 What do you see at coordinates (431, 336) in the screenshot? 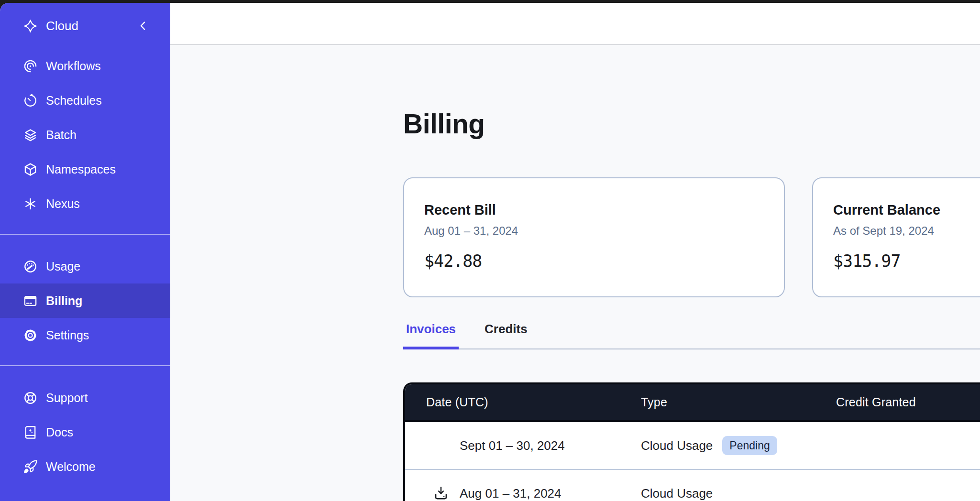
I see `tab-invoices: Invoices` at bounding box center [431, 336].